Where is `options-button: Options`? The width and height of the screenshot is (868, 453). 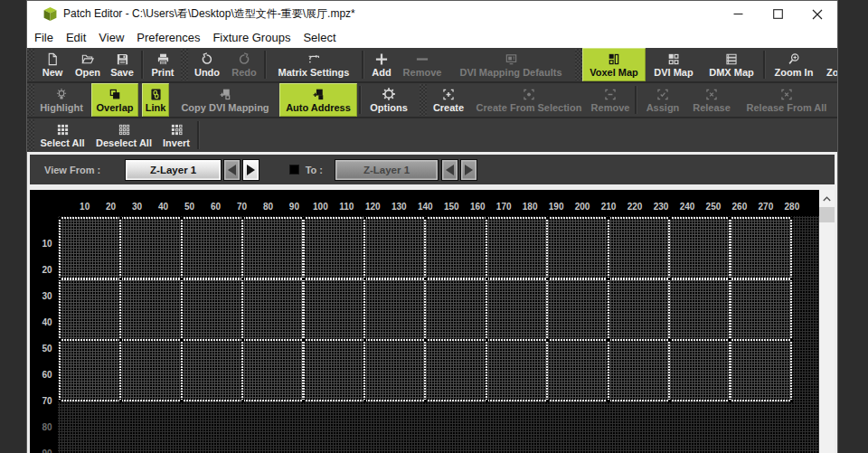
options-button: Options is located at coordinates (389, 99).